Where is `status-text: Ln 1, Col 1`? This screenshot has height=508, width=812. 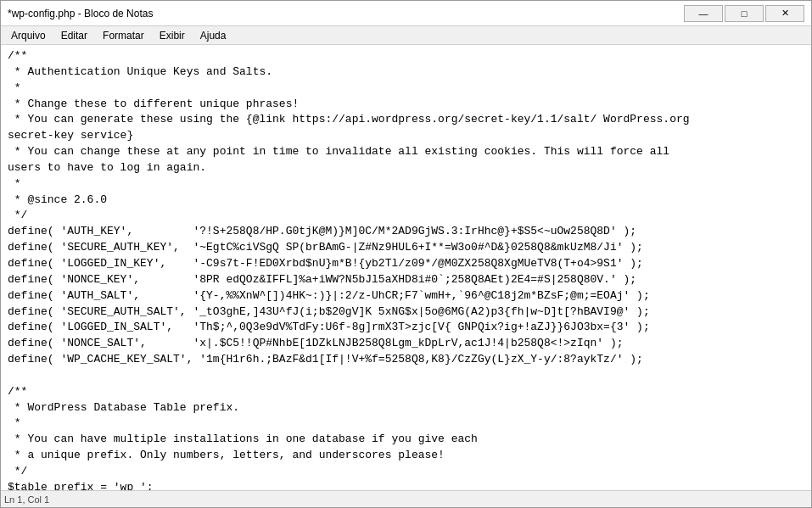 status-text: Ln 1, Col 1 is located at coordinates (27, 500).